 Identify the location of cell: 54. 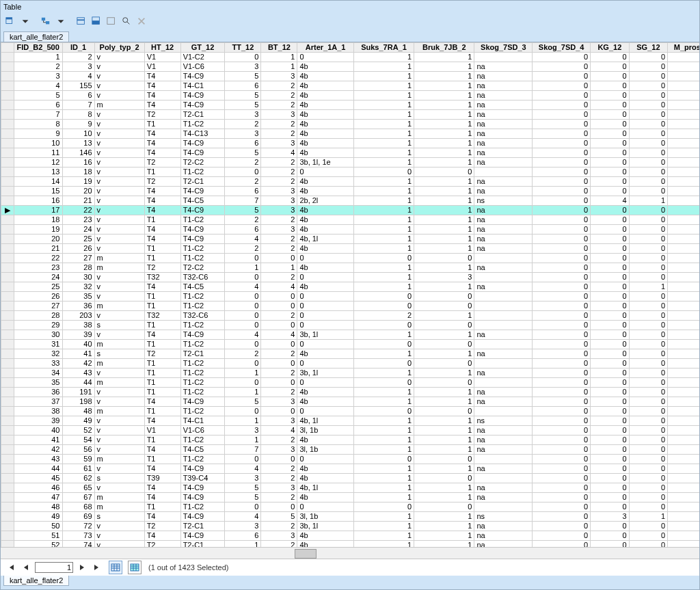
(78, 440).